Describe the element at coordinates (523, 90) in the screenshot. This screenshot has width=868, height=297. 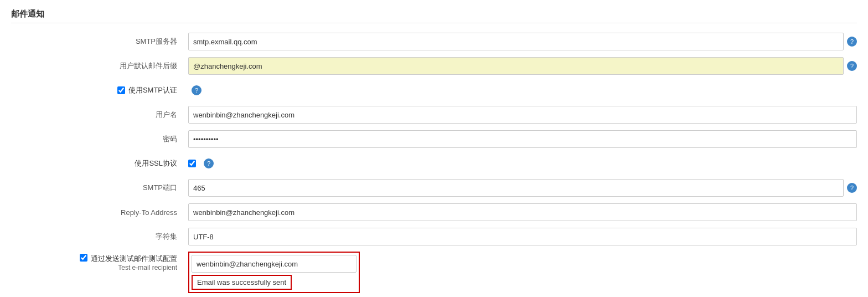
I see `smtp-auth-help-col: ?` at that location.